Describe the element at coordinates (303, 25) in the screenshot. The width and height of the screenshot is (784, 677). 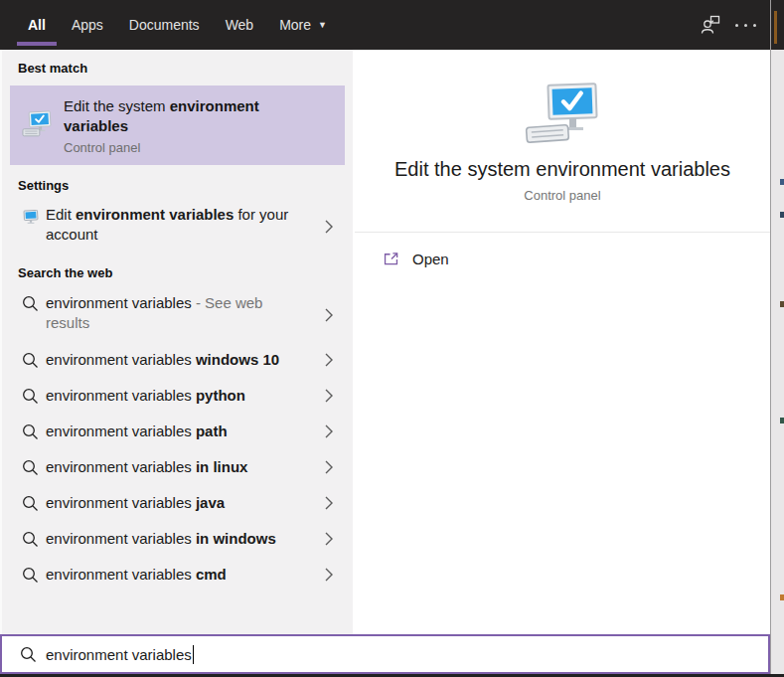
I see `tab-more: More▼` at that location.